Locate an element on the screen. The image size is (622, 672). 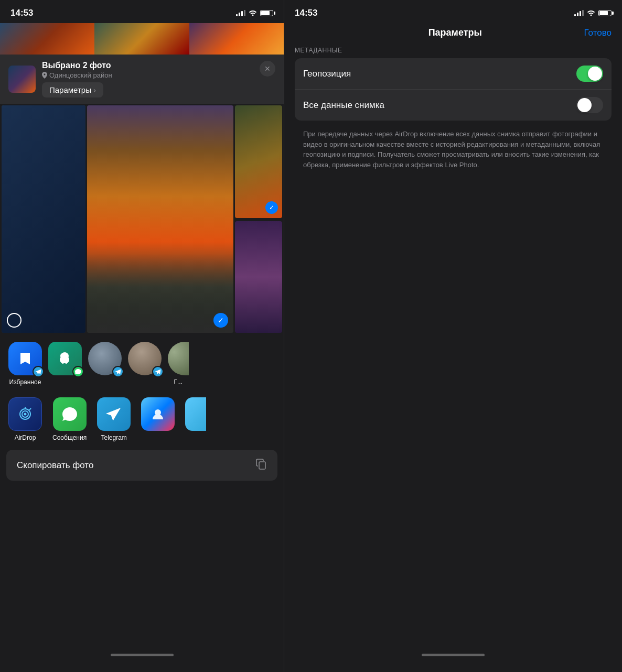
photo-3: ✓ is located at coordinates (259, 161).